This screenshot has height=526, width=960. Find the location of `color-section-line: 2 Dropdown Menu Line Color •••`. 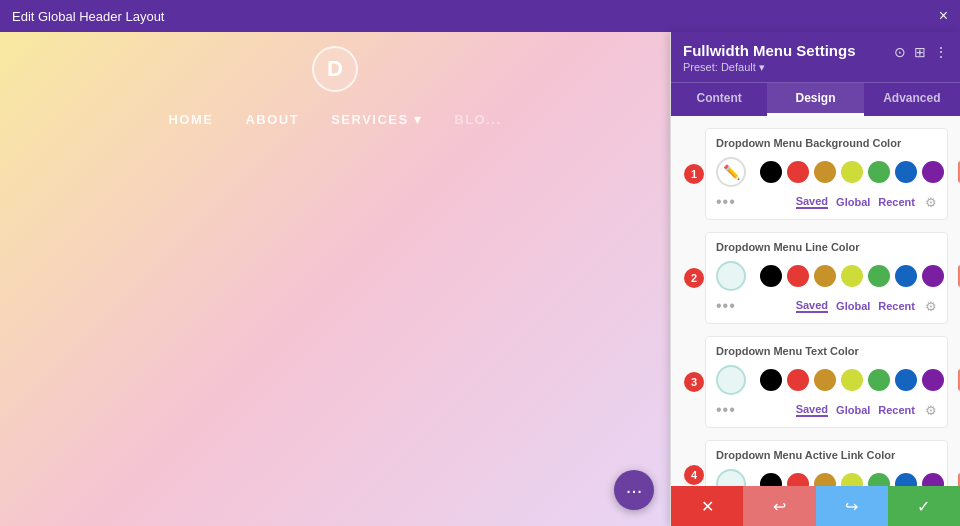

color-section-line: 2 Dropdown Menu Line Color ••• is located at coordinates (826, 278).